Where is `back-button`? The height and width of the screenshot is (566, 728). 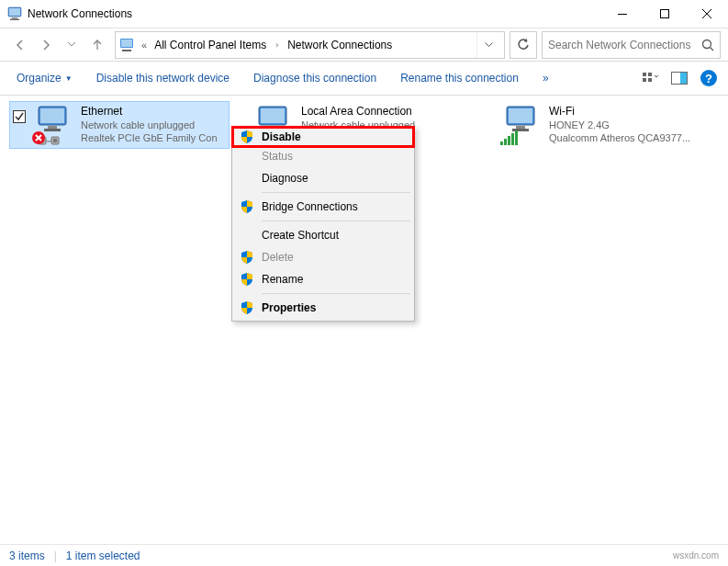
back-button is located at coordinates (20, 45).